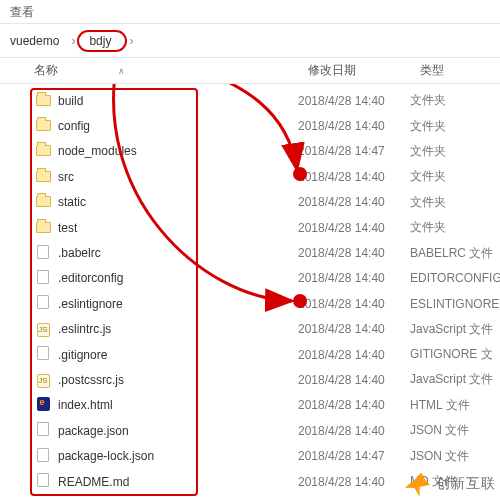  Describe the element at coordinates (250, 41) in the screenshot. I see `breadcrumb: vuedemo › bdjy ›` at that location.